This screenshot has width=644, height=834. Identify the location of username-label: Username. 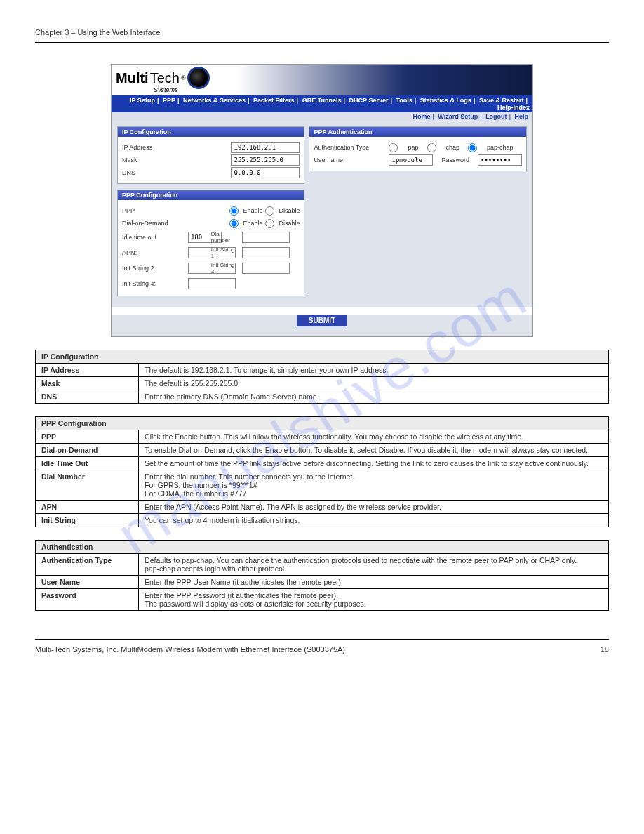
(347, 160).